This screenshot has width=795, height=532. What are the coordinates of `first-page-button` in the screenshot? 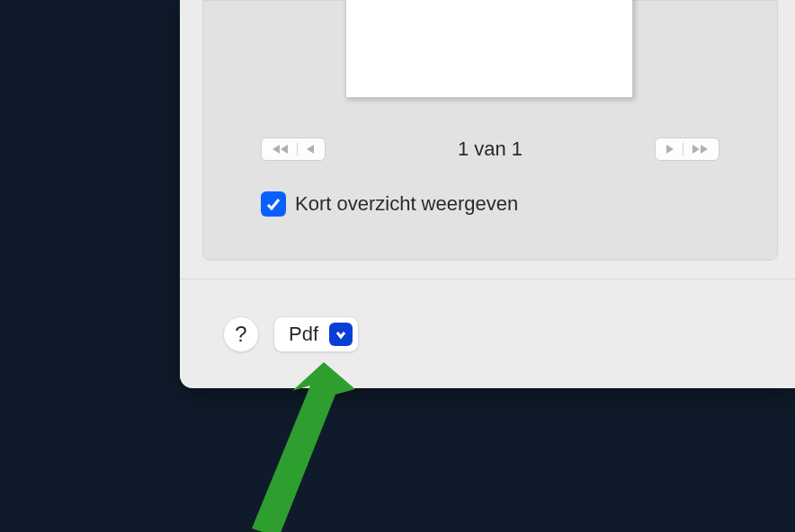 It's located at (281, 149).